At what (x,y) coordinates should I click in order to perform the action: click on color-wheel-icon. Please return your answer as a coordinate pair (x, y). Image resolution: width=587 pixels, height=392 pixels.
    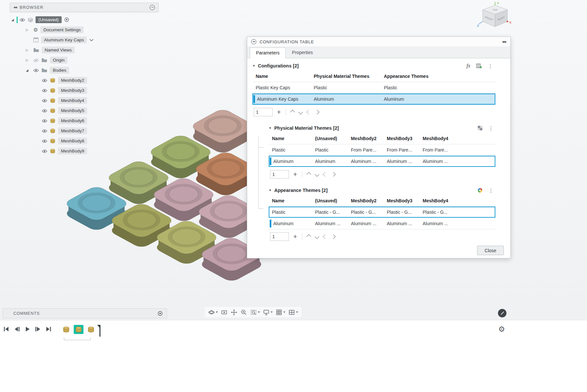
    Looking at the image, I should click on (480, 190).